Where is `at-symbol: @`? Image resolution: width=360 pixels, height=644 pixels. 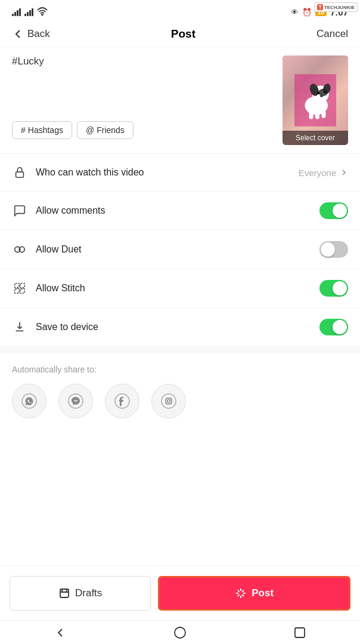
at-symbol: @ is located at coordinates (90, 130).